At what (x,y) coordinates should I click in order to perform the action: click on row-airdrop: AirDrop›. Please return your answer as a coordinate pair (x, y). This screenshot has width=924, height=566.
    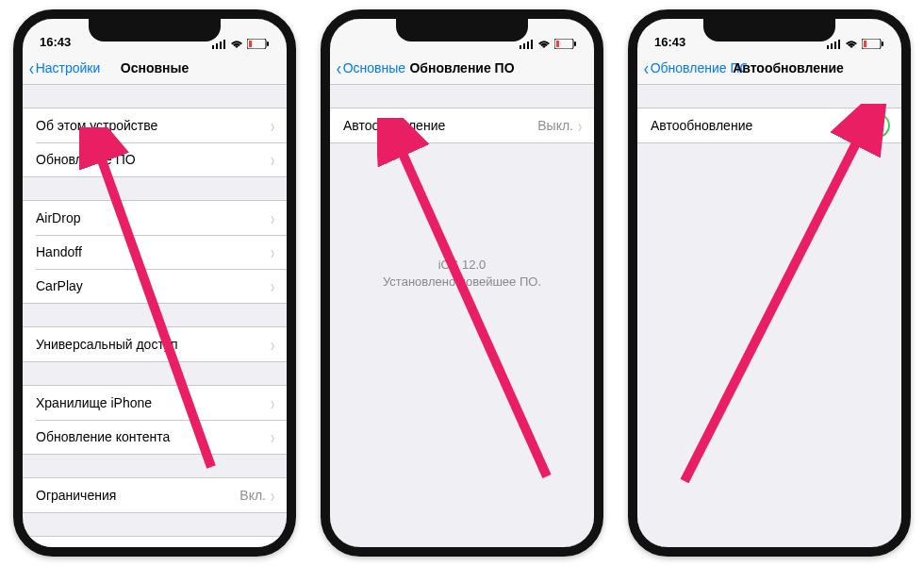
    Looking at the image, I should click on (155, 218).